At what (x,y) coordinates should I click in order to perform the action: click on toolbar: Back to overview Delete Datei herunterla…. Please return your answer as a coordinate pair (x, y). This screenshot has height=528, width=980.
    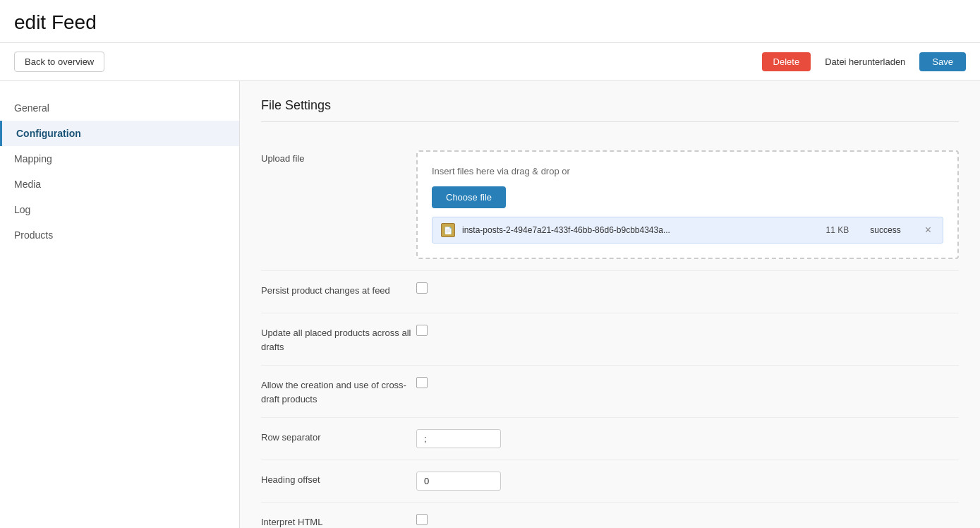
    Looking at the image, I should click on (490, 62).